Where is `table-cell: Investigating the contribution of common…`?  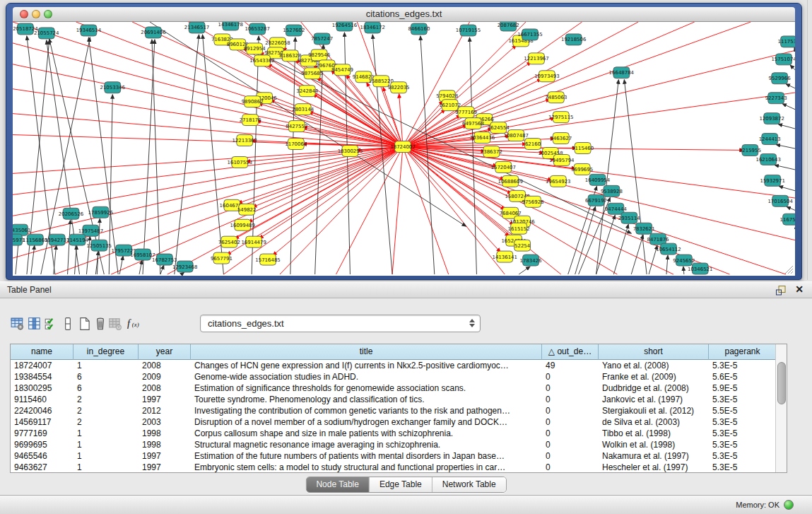
table-cell: Investigating the contribution of common… is located at coordinates (366, 411).